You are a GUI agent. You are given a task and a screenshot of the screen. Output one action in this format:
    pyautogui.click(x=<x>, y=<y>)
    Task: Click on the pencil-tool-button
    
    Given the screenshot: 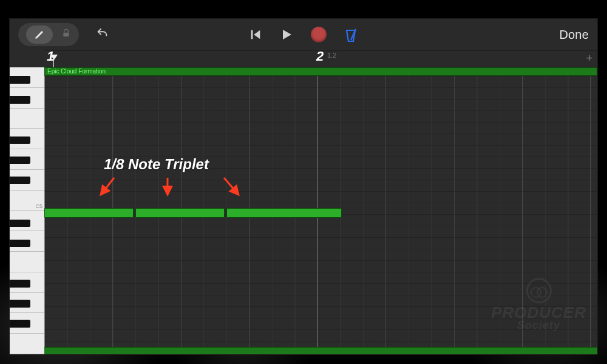 What is the action you would take?
    pyautogui.click(x=39, y=35)
    